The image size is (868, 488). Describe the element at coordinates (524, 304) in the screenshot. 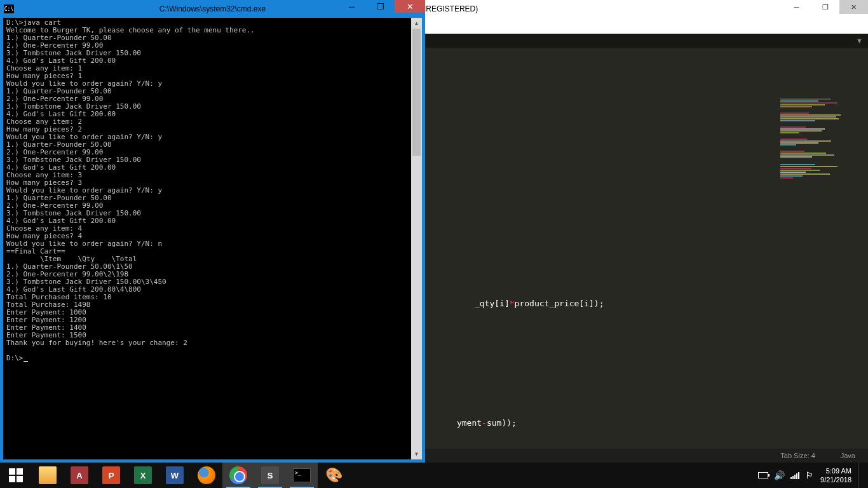

I see `code-line: _qty[i]*product_price[i]);` at that location.